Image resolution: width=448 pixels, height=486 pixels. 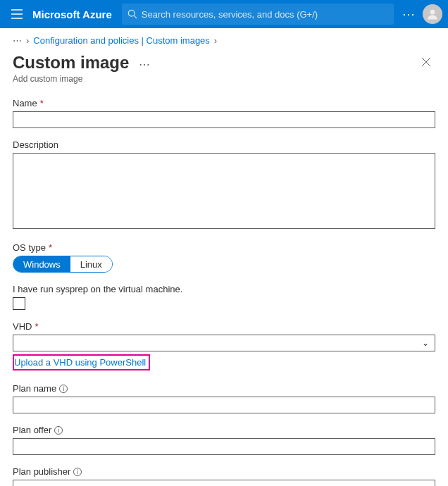 What do you see at coordinates (224, 483) in the screenshot?
I see `plan-publisher-input` at bounding box center [224, 483].